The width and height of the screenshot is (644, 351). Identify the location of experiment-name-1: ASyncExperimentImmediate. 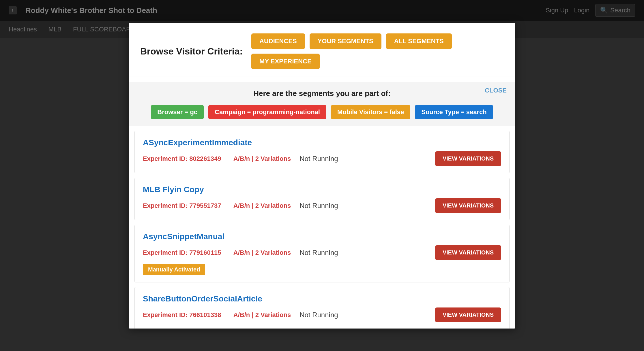
(322, 143).